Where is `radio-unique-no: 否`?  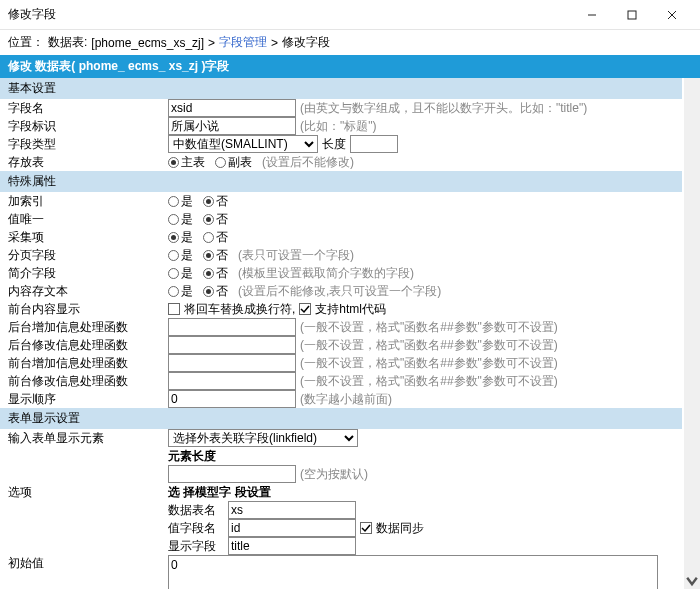
radio-unique-no: 否 is located at coordinates (216, 220).